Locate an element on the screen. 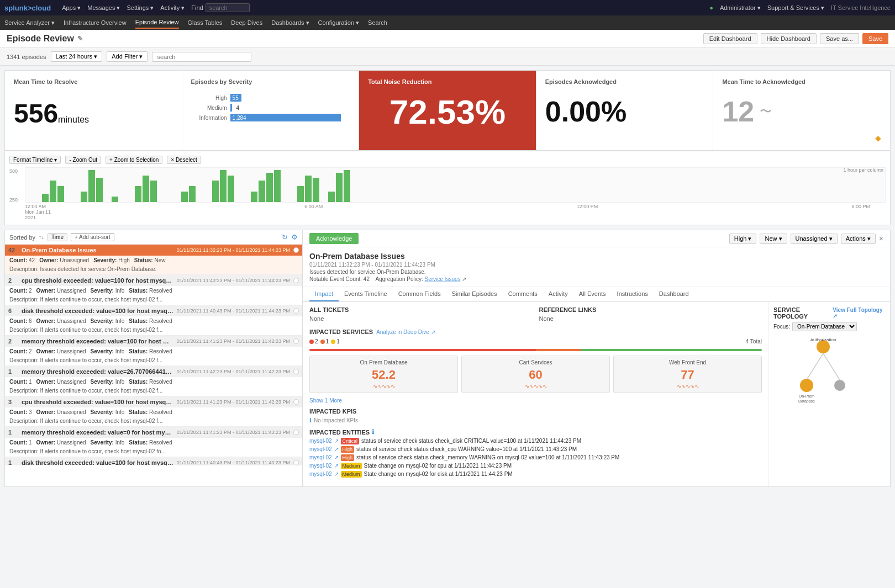 This screenshot has height=588, width=895. time-range-button: Last 24 hours ▾ is located at coordinates (77, 56).